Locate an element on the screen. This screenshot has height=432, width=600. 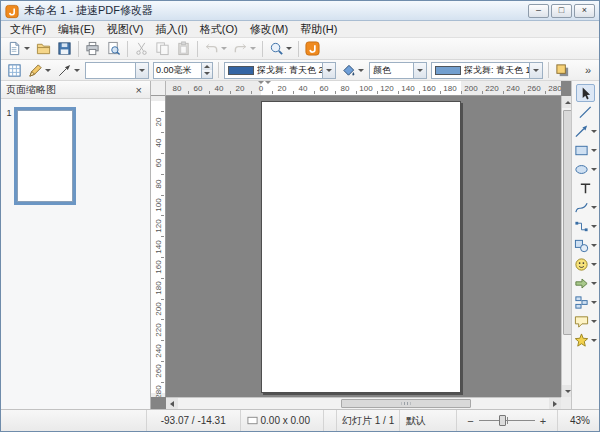
horizontal-ruler: 8060402002040608010012014016018020022024… is located at coordinates (364, 88).